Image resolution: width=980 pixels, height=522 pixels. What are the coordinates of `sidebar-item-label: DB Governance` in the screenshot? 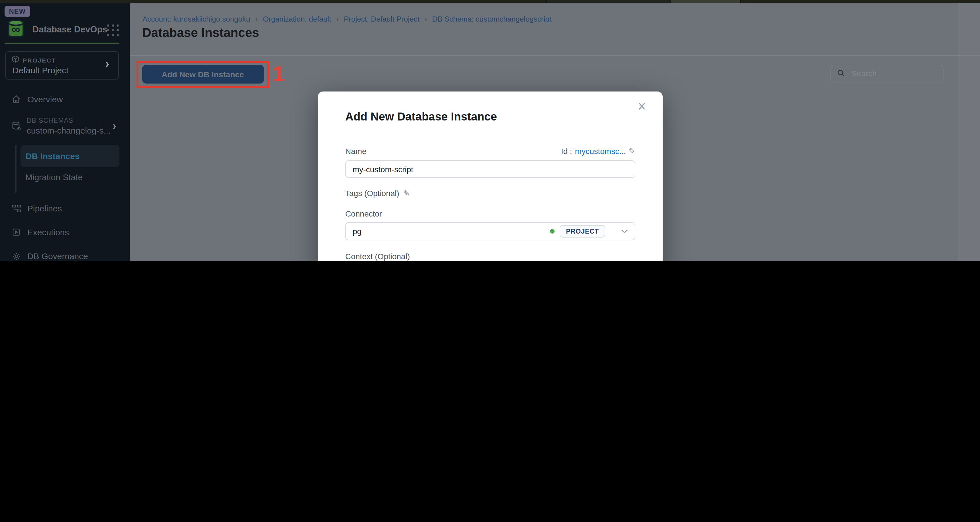 It's located at (58, 256).